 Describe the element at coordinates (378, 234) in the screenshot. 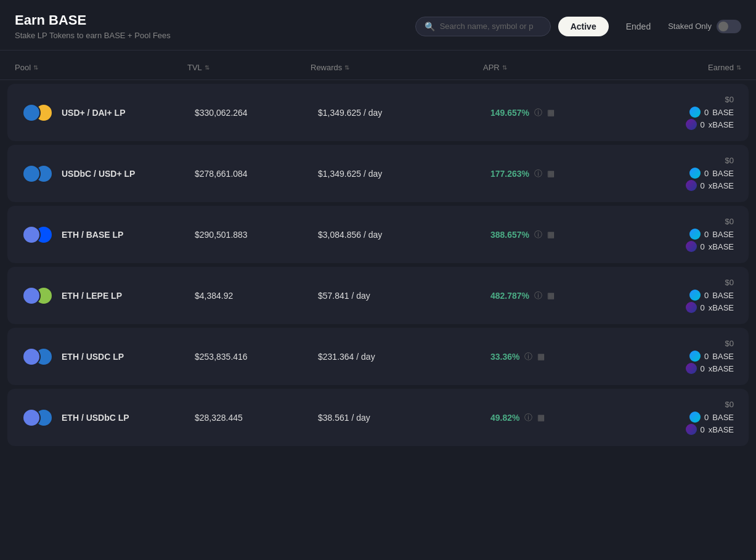

I see `table-row: ETH / BASE LP $290,501.883 $3,084.856 / …` at that location.